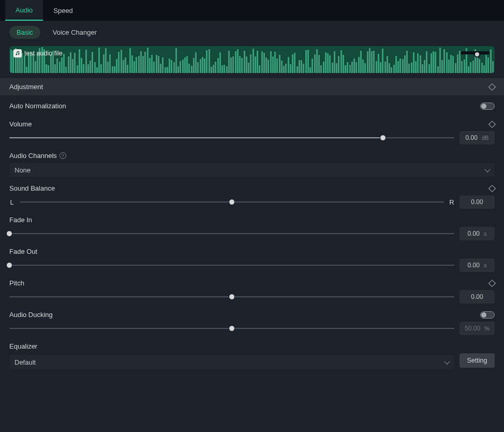  I want to click on section-adjustment-label: Adjustment, so click(26, 87).